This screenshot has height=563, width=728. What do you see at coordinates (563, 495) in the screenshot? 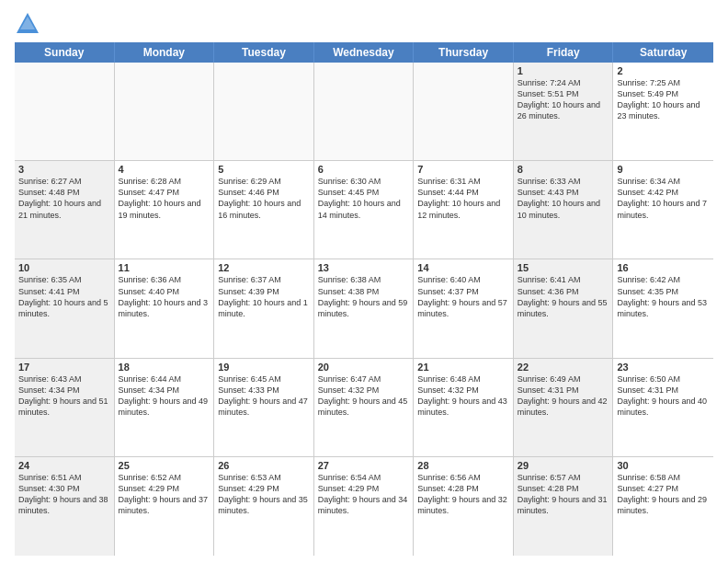
I see `day-info: Sunrise: 6:57 AM Sunset: 4:28 PM Dayligh…` at bounding box center [563, 495].